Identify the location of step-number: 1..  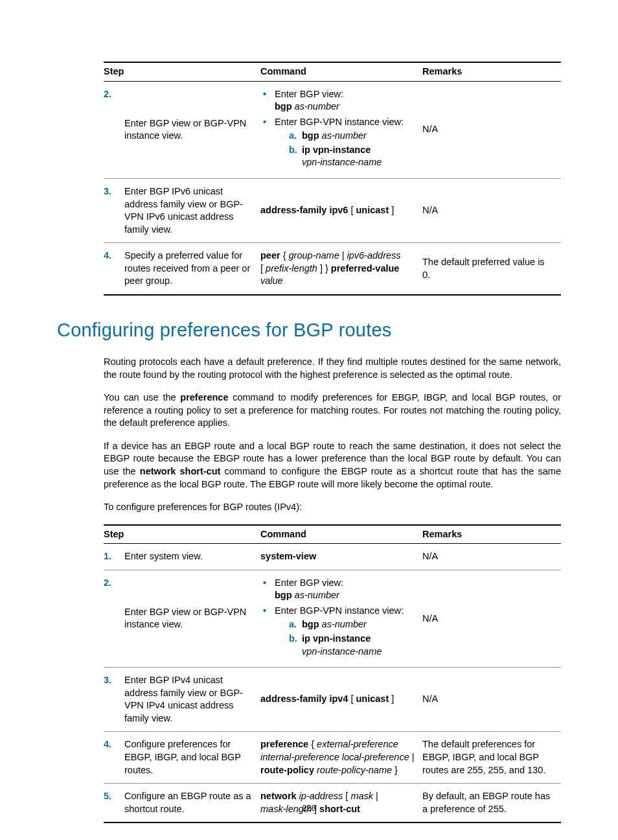
(108, 557).